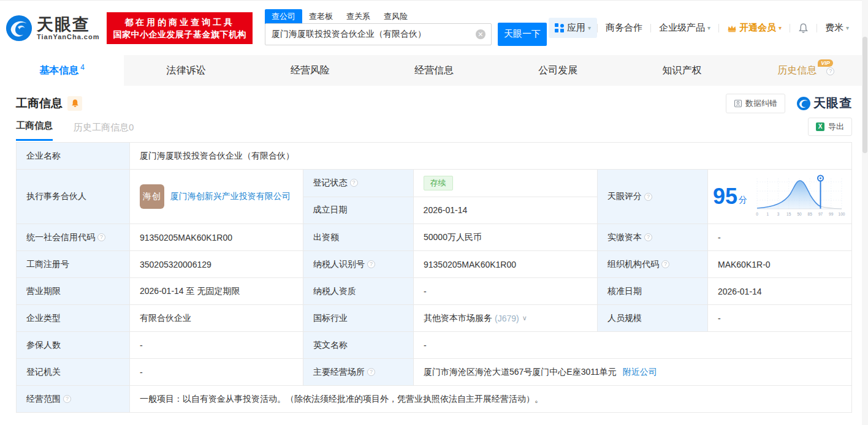 This screenshot has width=868, height=425. Describe the element at coordinates (732, 28) in the screenshot. I see `crown-icon` at that location.